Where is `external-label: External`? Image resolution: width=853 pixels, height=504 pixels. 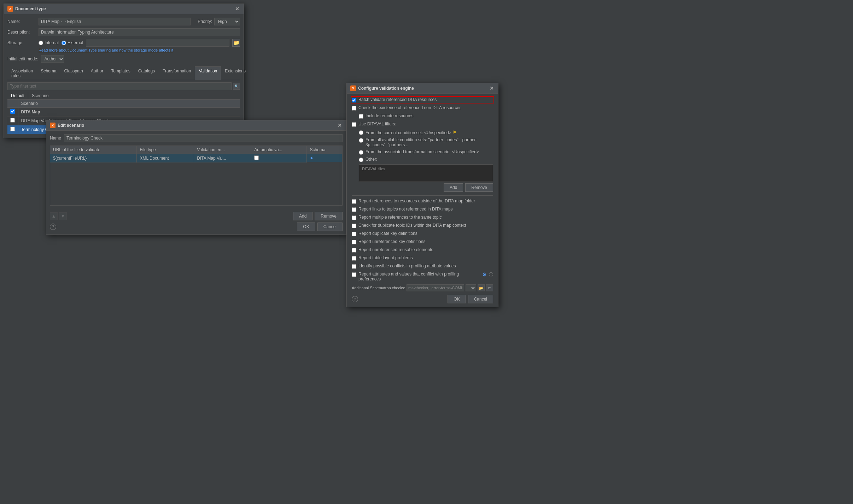
external-label: External is located at coordinates (75, 43).